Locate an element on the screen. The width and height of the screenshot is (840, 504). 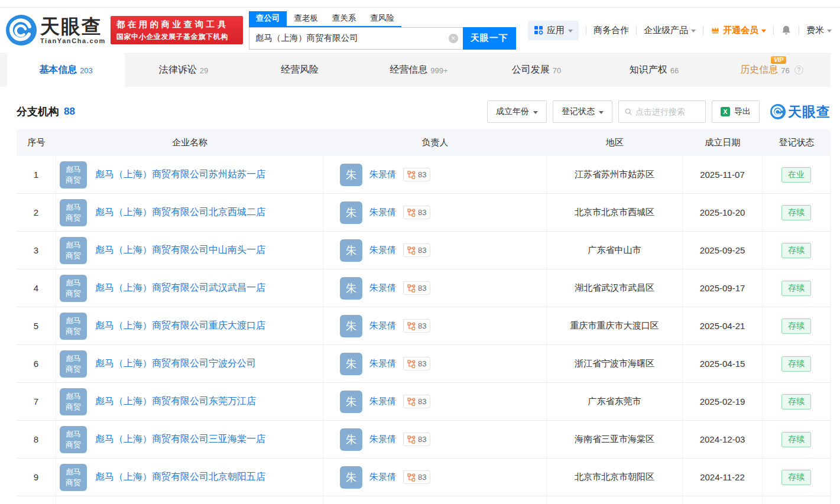
notifications-bell is located at coordinates (786, 30).